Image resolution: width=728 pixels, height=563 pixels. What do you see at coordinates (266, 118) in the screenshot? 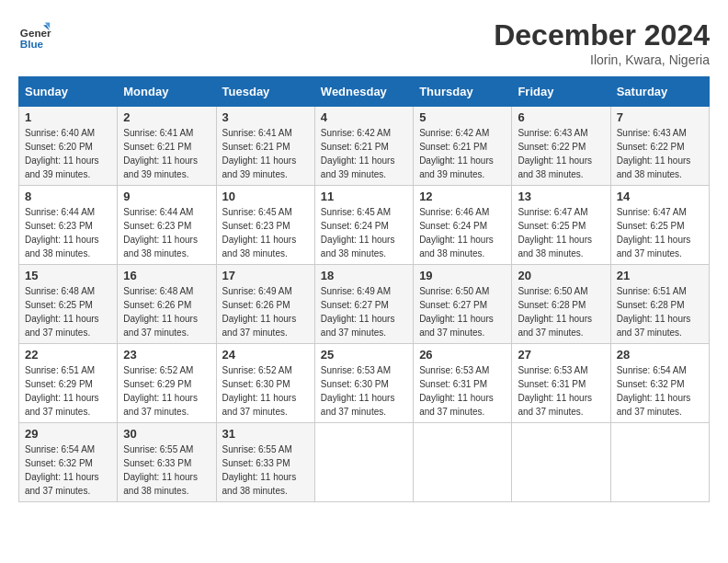
I see `day-number: 3` at bounding box center [266, 118].